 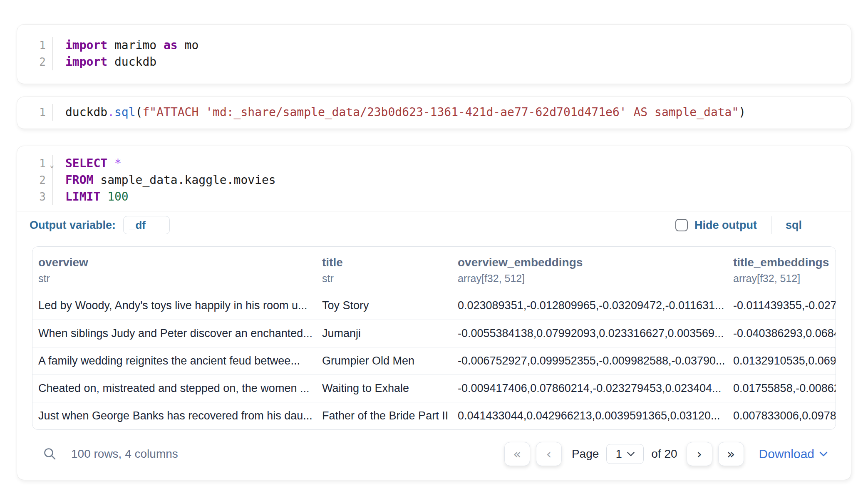 I want to click on column-name: title_embeddings, so click(x=783, y=263).